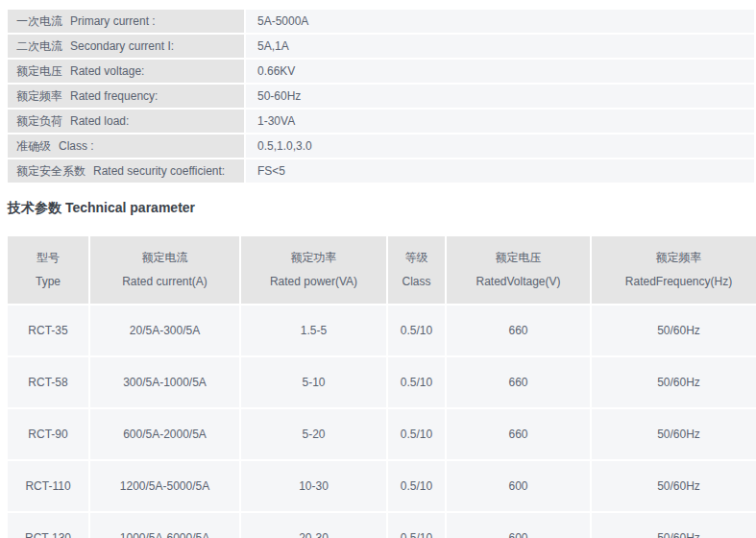  What do you see at coordinates (417, 270) in the screenshot?
I see `tech-header-class: 等级Class` at bounding box center [417, 270].